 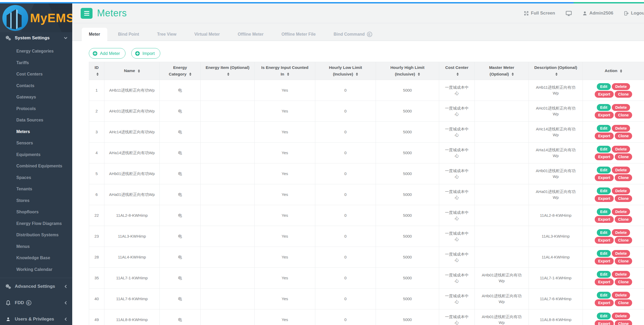 I want to click on sidebar-item-equipments: Equipments, so click(x=36, y=155).